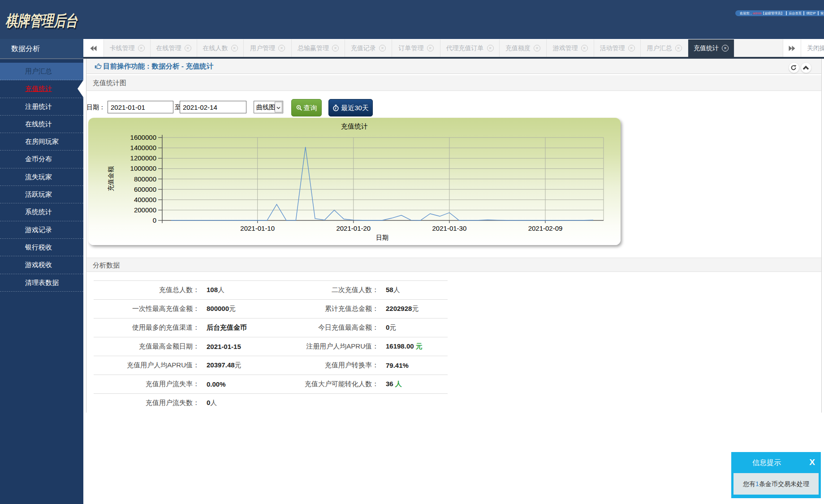 This screenshot has height=504, width=824. Describe the element at coordinates (145, 189) in the screenshot. I see `svg-text: 600000` at that location.